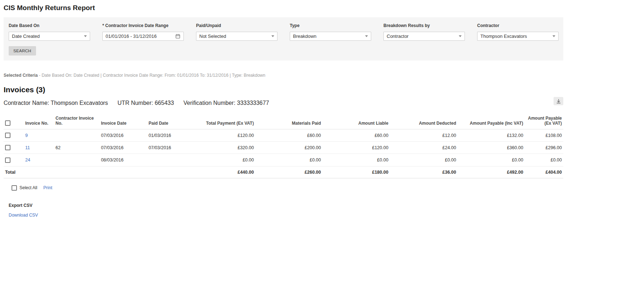  Describe the element at coordinates (22, 51) in the screenshot. I see `search-button: SEARCH` at that location.